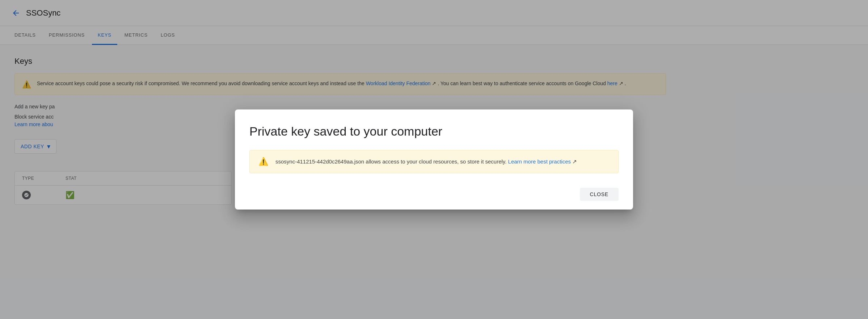 The width and height of the screenshot is (868, 319). What do you see at coordinates (320, 162) in the screenshot?
I see `dialog-filename: ssosync-411215-442d0c2649aa.json` at bounding box center [320, 162].